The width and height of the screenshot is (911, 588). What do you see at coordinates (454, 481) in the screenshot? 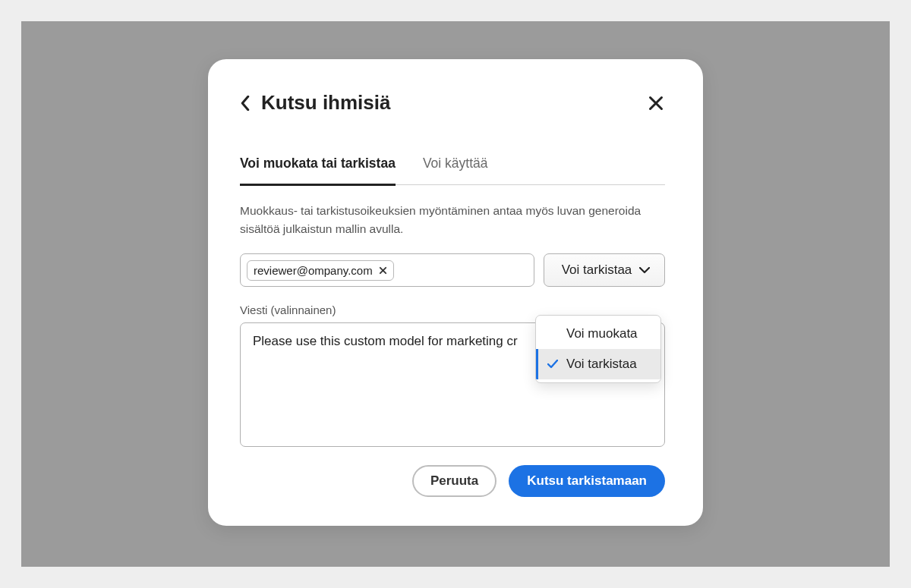
I see `cancel-button: Peruuta` at bounding box center [454, 481].